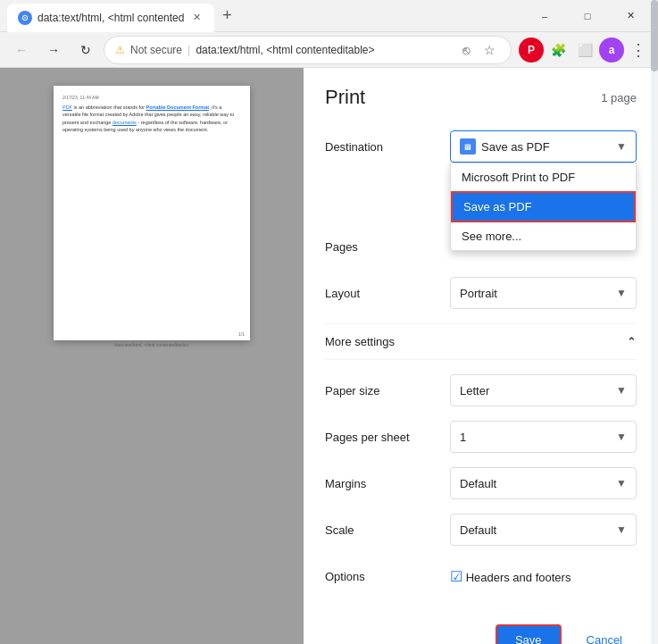 This screenshot has height=644, width=658. I want to click on extensions-icon: 🧩, so click(558, 50).